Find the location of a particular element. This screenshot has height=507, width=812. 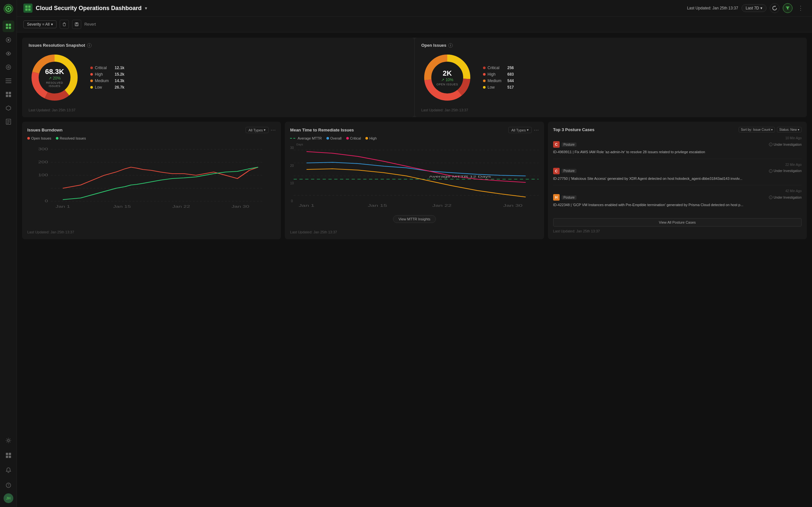

resolved-issues-label: RESOLVED ISSUES is located at coordinates (54, 84).